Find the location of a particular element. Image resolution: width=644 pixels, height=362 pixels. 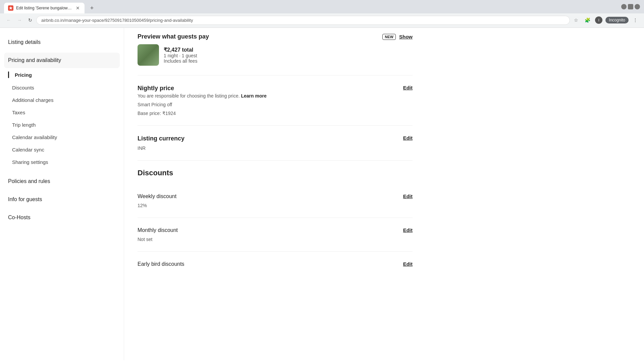

sidebar-item-pricing-availability: Pricing and availability is located at coordinates (62, 60).